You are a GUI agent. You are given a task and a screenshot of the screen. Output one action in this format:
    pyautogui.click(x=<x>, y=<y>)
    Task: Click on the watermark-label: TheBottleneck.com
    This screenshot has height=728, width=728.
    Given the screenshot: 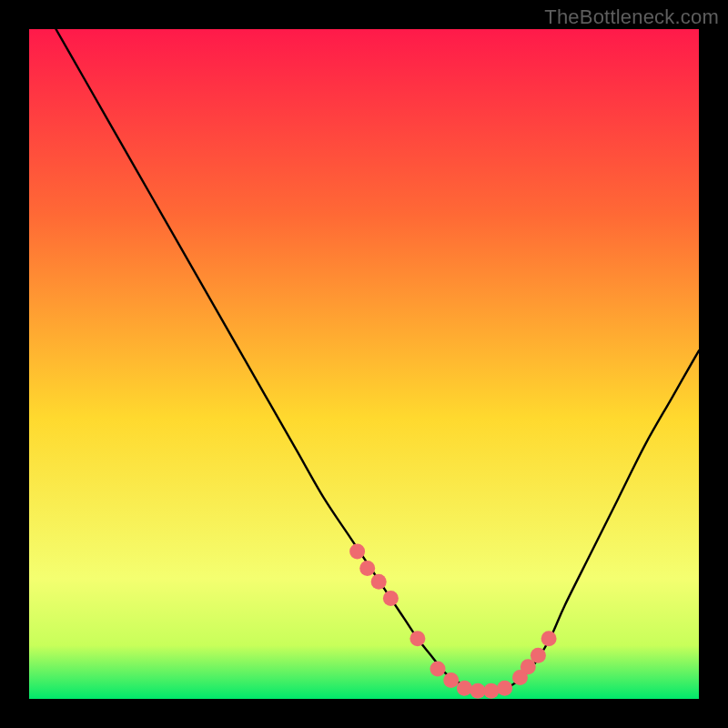 What is the action you would take?
    pyautogui.click(x=632, y=17)
    